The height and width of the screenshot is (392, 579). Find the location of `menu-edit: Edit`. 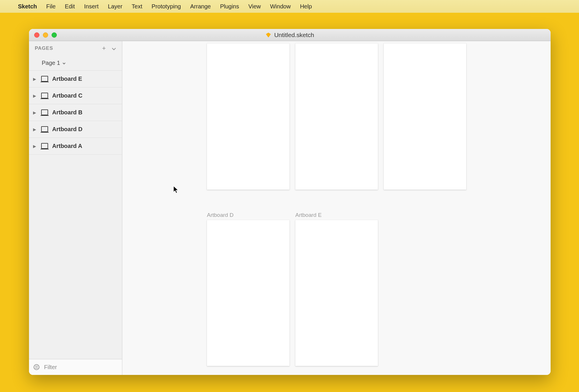

menu-edit: Edit is located at coordinates (70, 6).